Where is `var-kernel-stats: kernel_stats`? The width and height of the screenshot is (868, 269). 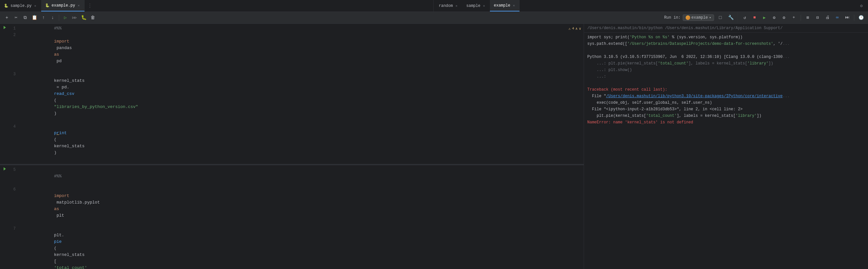
var-kernel-stats: kernel_stats is located at coordinates (69, 81).